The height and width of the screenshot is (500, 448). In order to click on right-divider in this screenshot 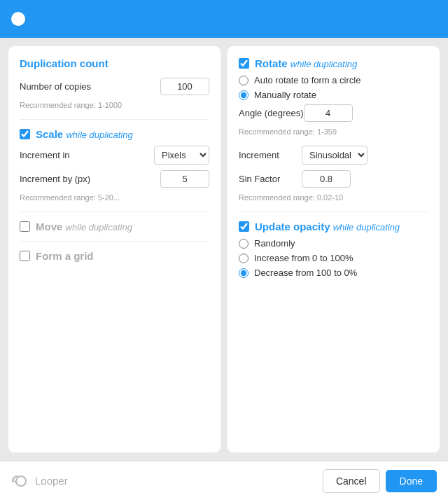, I will do `click(333, 211)`.